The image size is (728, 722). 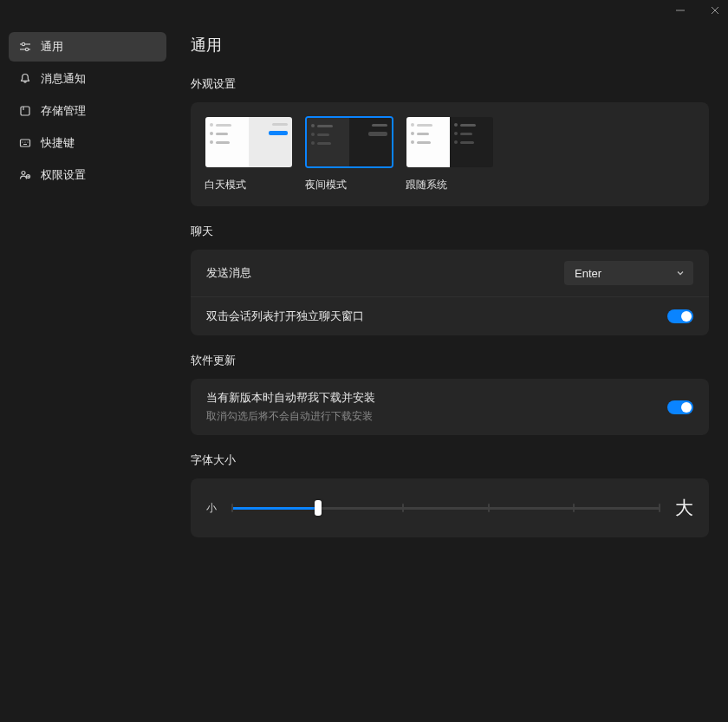 What do you see at coordinates (450, 185) in the screenshot?
I see `theme-caption: 跟随系统` at bounding box center [450, 185].